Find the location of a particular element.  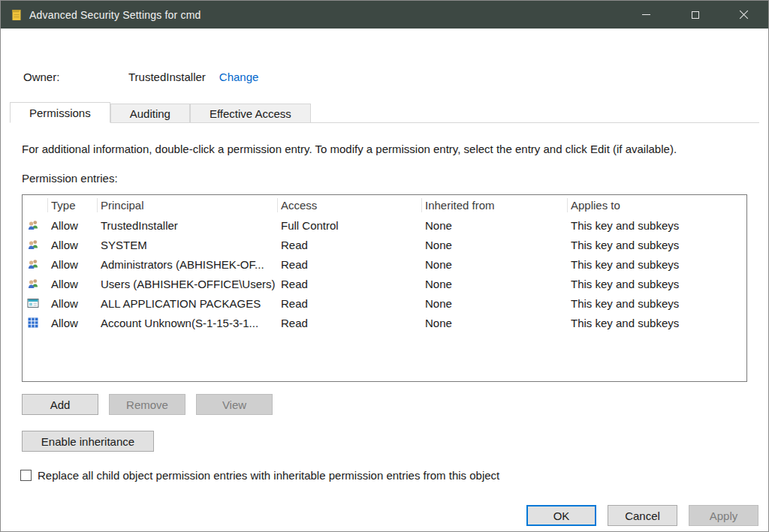

tab-effective-access: Effective Access is located at coordinates (251, 113).